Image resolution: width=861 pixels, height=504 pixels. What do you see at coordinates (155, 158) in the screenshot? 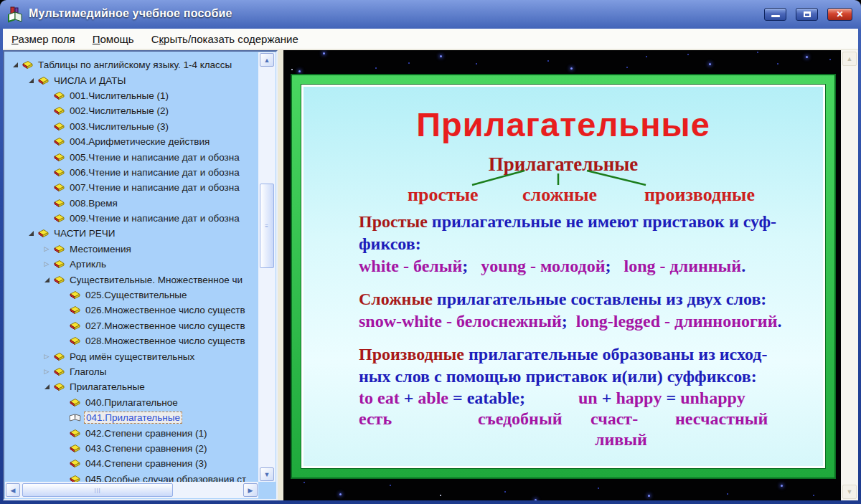
I see `tree-item-label: 005.Чтение и написание дат и обозна` at bounding box center [155, 158].